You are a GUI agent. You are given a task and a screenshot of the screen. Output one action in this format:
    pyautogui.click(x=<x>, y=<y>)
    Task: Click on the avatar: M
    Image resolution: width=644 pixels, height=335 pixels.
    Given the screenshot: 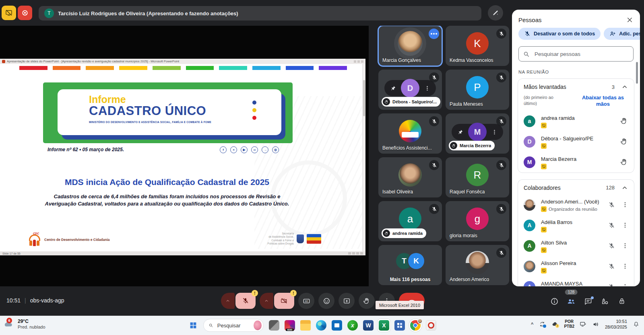 What is the action you would take?
    pyautogui.click(x=530, y=162)
    